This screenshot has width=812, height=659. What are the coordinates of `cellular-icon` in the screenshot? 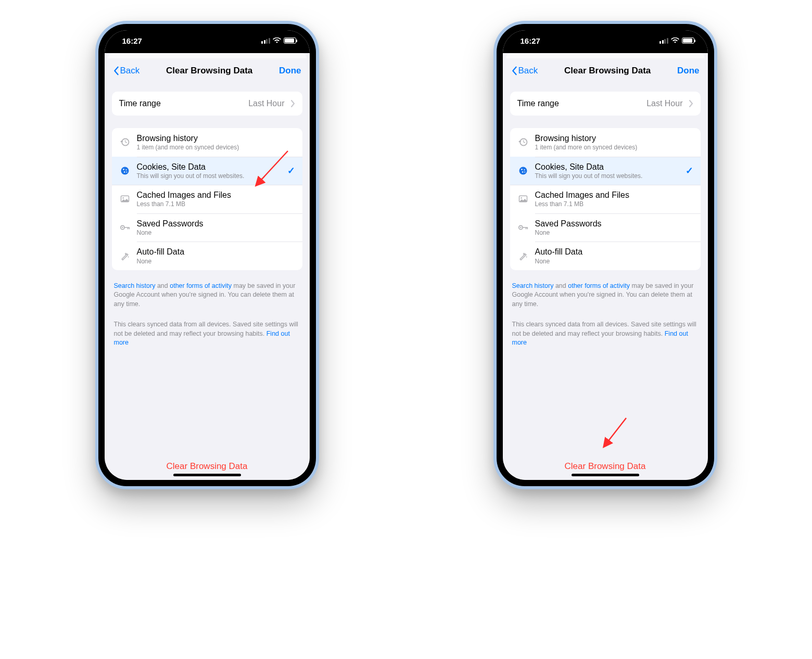 It's located at (664, 41).